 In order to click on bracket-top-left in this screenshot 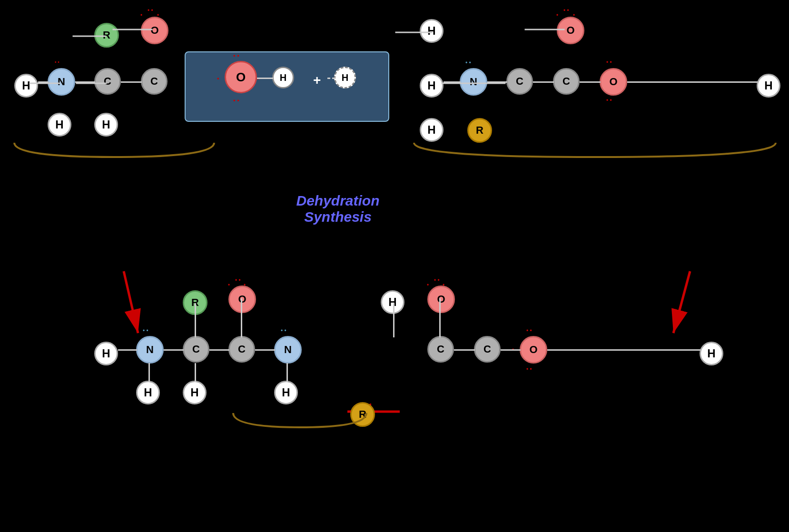, I will do `click(114, 157)`.